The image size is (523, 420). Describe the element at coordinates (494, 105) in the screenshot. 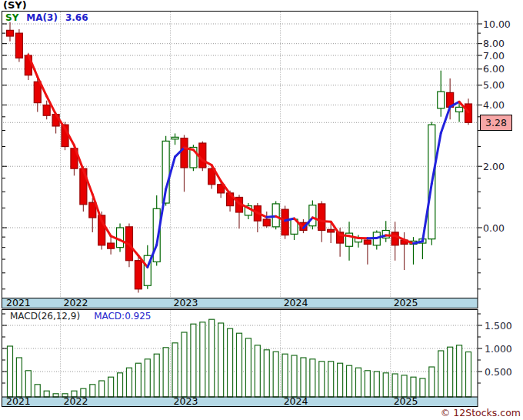

I see `price-tick-label: 4.00` at that location.